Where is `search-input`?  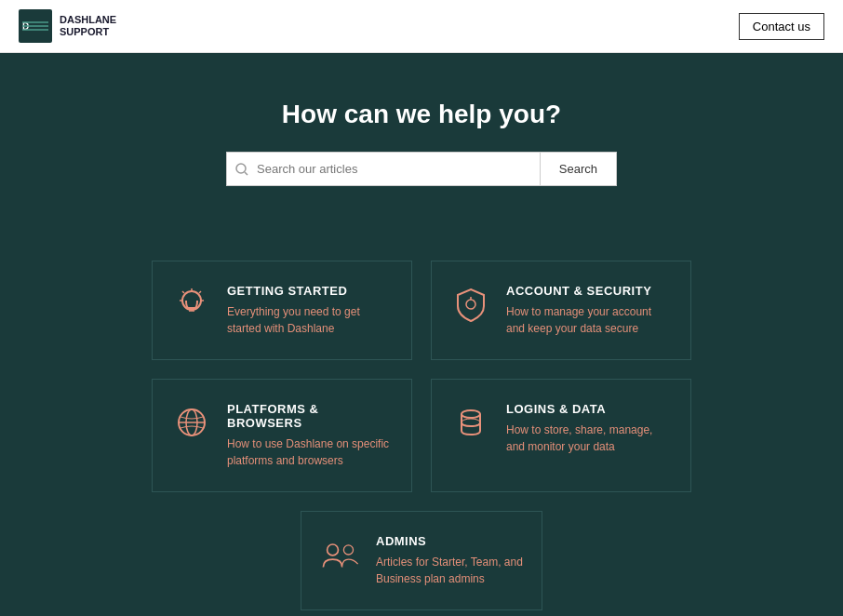 search-input is located at coordinates (383, 169).